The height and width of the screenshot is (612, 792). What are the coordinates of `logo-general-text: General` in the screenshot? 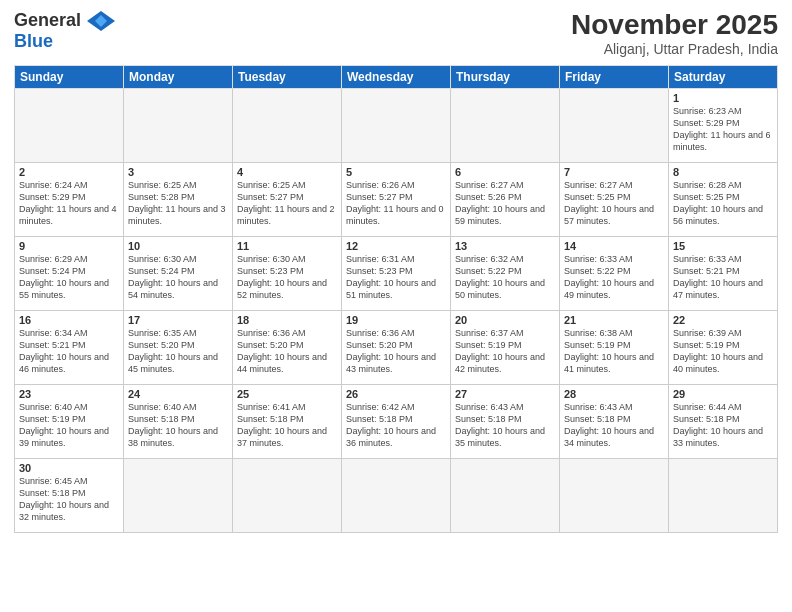 It's located at (48, 20).